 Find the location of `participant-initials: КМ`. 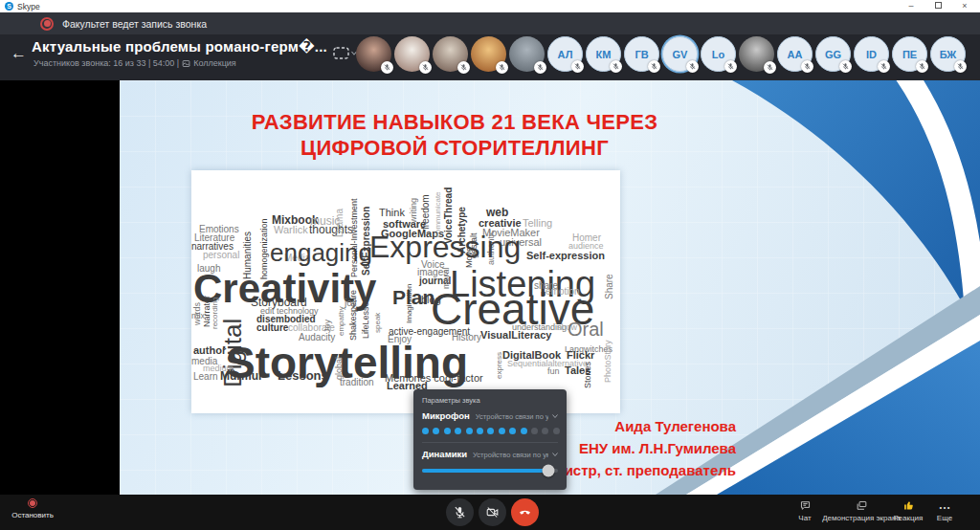

participant-initials: КМ is located at coordinates (604, 55).